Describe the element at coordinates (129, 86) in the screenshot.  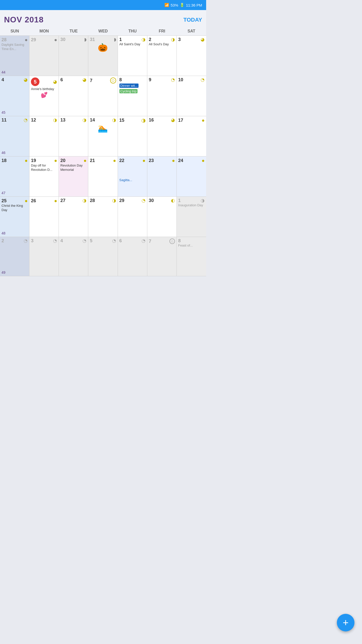
I see `dinner-event: Dinner wit...` at that location.